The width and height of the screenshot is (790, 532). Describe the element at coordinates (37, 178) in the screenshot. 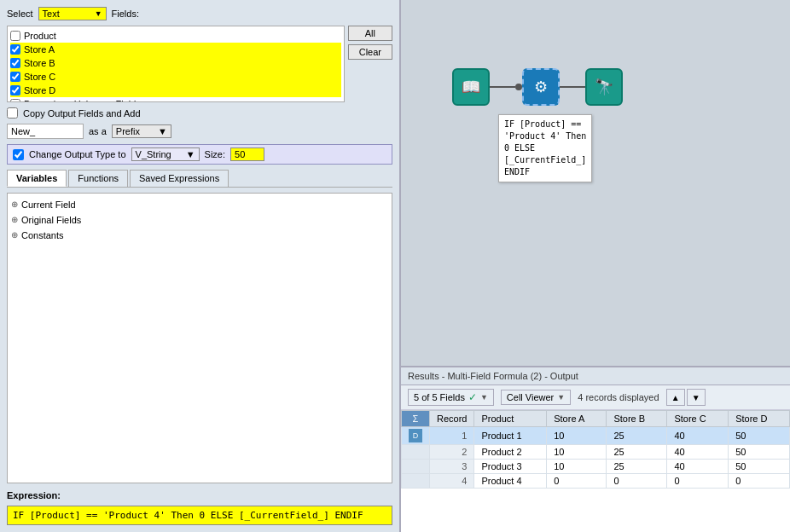

I see `tab-variables: Variables` at that location.